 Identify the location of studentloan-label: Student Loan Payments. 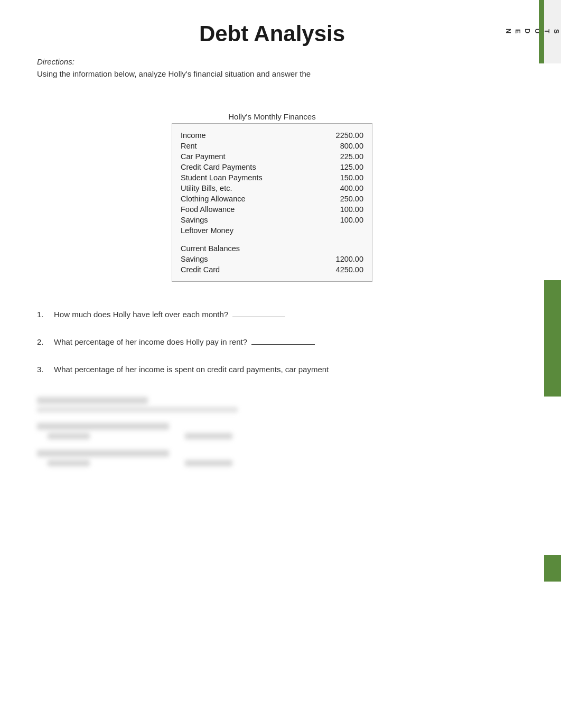
(254, 178).